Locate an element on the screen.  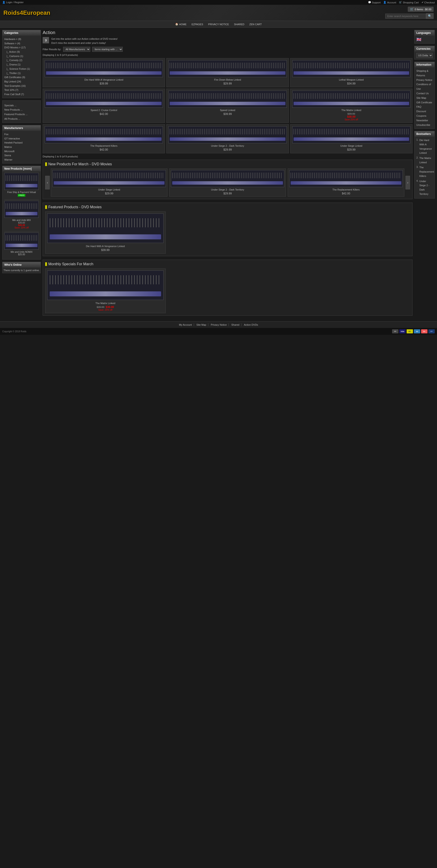
new-products-sidebar-title: New Products [more] is located at coordinates (22, 169).